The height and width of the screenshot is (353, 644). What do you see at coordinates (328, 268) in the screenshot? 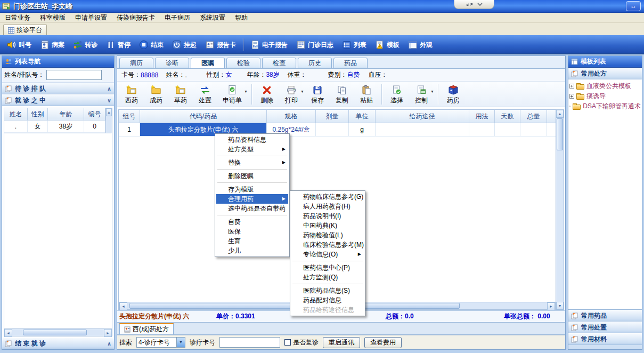
I see `submenu-item-medical-info-center: 医药信息中心(P)` at bounding box center [328, 268].